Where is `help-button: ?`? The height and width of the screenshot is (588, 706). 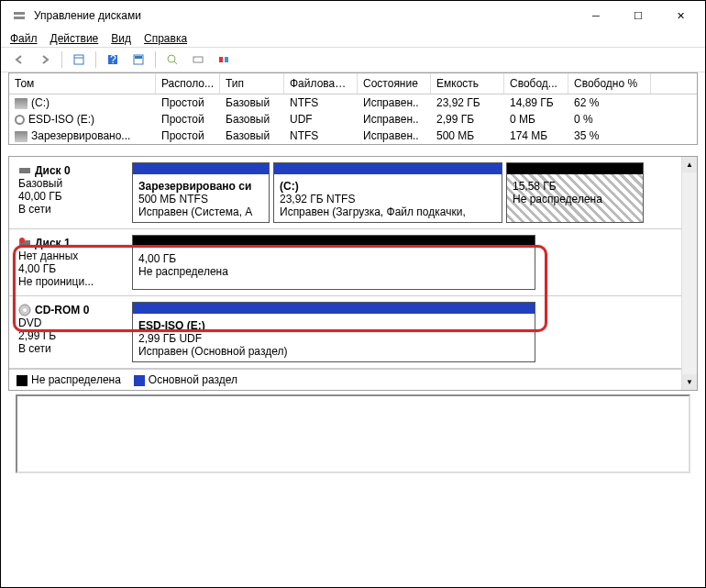
help-button: ? is located at coordinates (113, 60).